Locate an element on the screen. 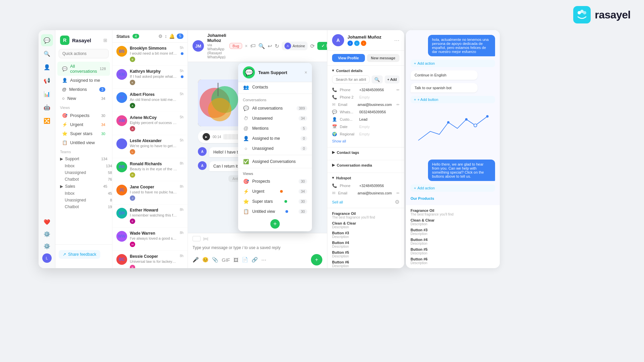  sidebar-sales-unassigned: Unassigned 8 is located at coordinates (84, 200).